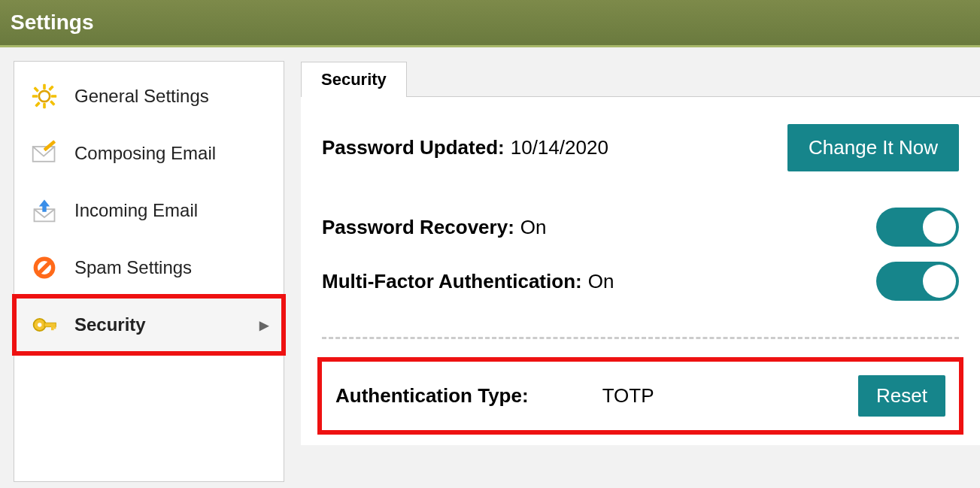 The image size is (980, 488). I want to click on sidebar-item-label: Spam Settings, so click(133, 268).